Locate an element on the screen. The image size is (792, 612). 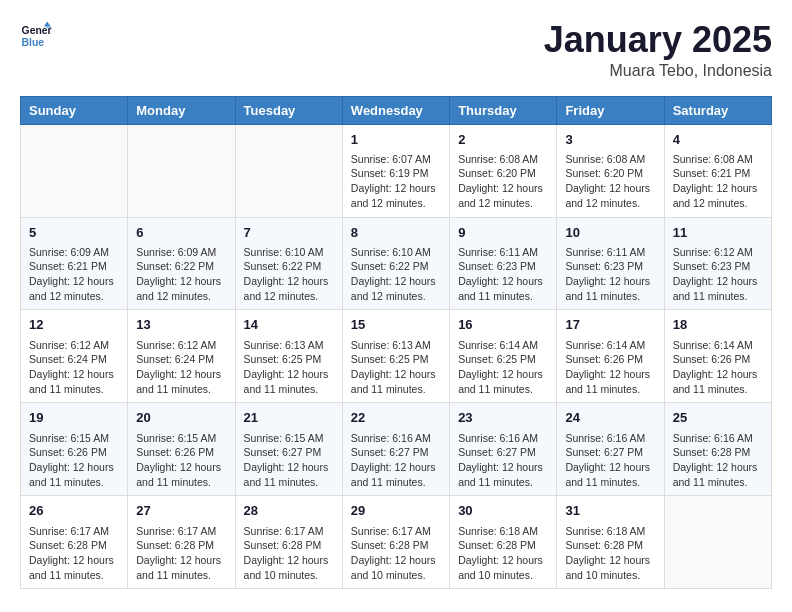
calendar-cell: 13Sunrise: 6:12 AMSunset: 6:24 PMDayligh… is located at coordinates (182, 356).